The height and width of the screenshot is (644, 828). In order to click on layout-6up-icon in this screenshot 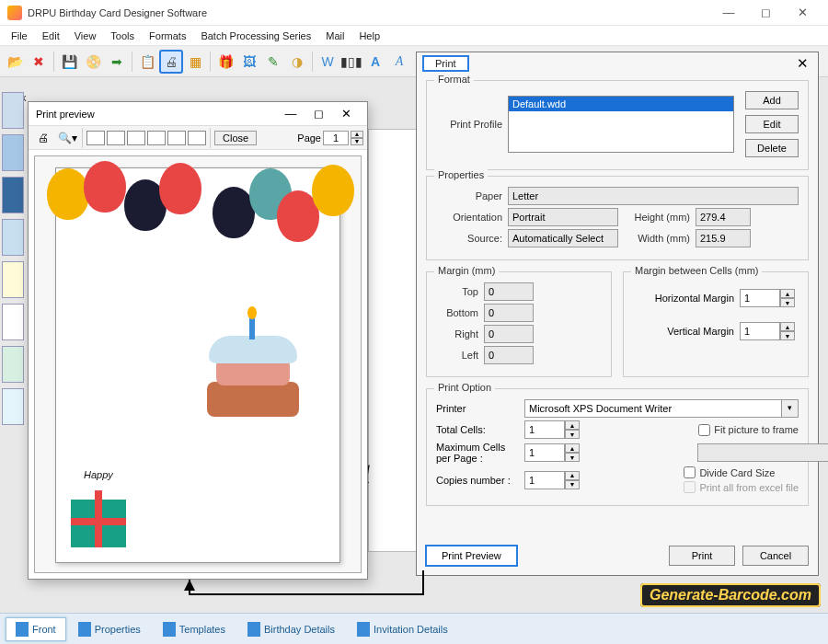, I will do `click(177, 138)`.